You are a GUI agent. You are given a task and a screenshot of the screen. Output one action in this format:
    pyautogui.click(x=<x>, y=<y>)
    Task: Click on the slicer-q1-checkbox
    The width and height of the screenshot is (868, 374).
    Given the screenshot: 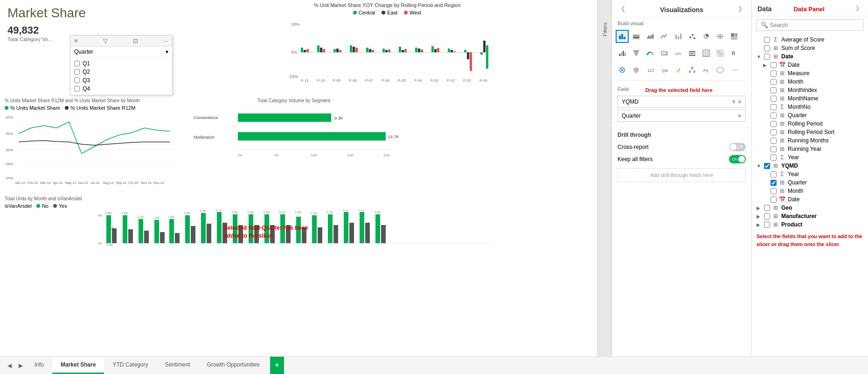 What is the action you would take?
    pyautogui.click(x=77, y=64)
    